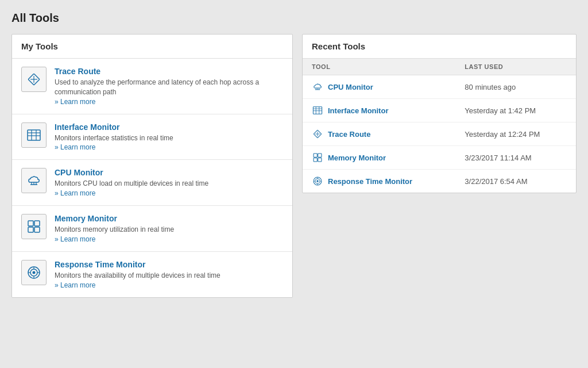  Describe the element at coordinates (79, 172) in the screenshot. I see `cpu-monitor-name: CPU Monitor` at that location.